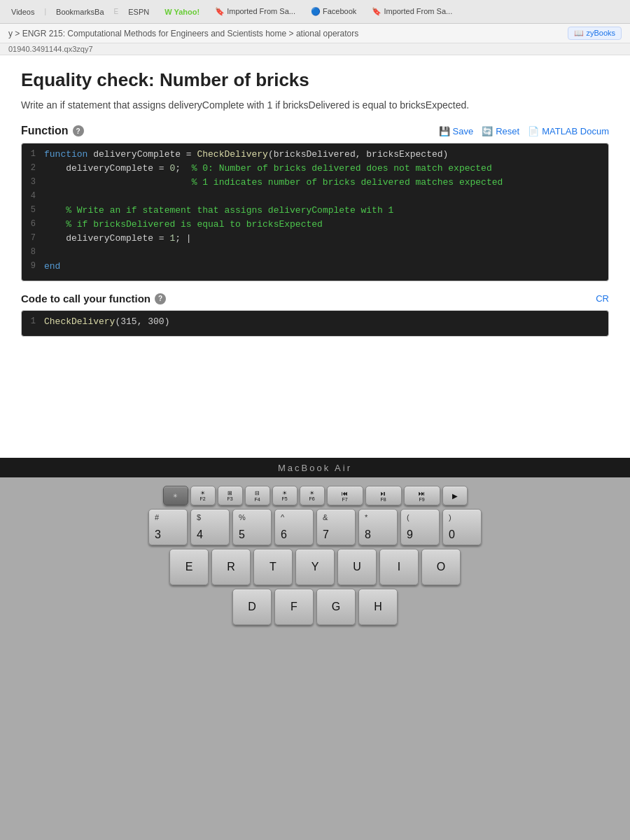  Describe the element at coordinates (315, 268) in the screenshot. I see `code-line-9: 9 end` at that location.